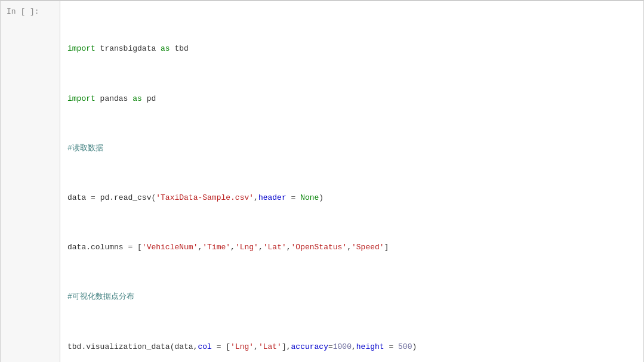 Image resolution: width=644 pixels, height=362 pixels. I want to click on code-line-3: #读取数据, so click(352, 149).